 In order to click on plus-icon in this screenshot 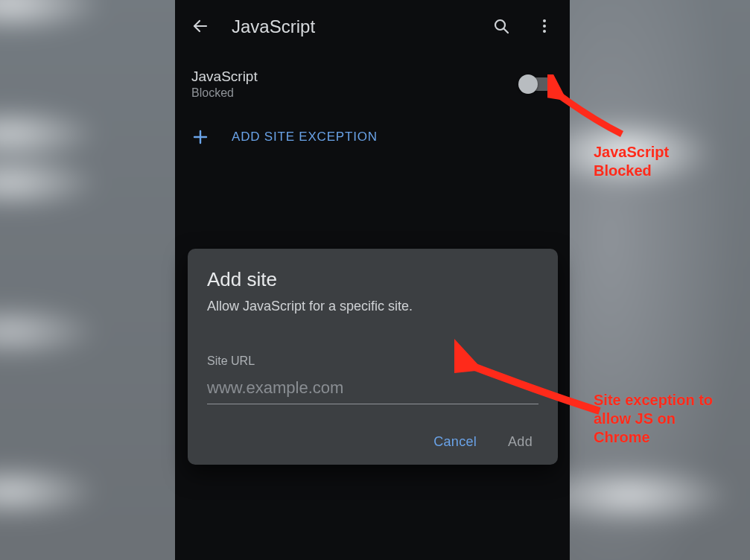, I will do `click(200, 137)`.